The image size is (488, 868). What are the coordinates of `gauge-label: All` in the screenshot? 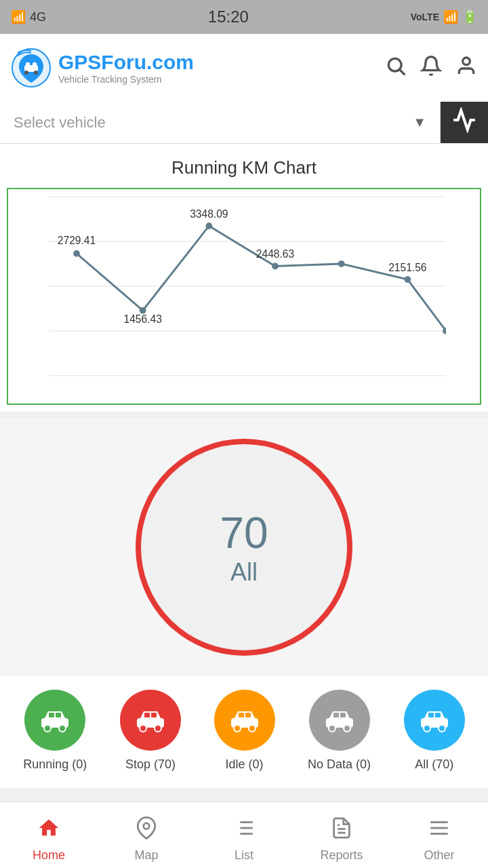 It's located at (244, 572).